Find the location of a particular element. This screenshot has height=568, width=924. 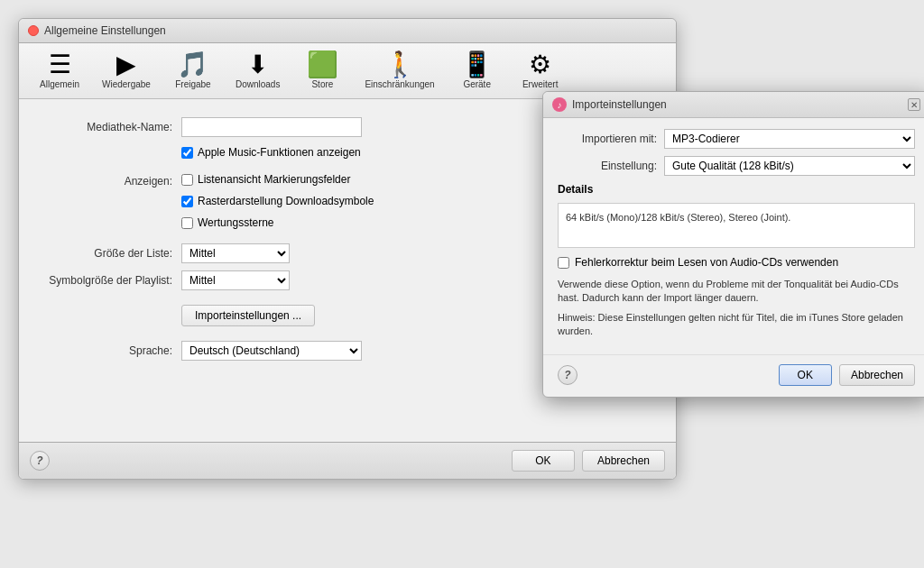

downloads-icon: ⬇ is located at coordinates (258, 65).